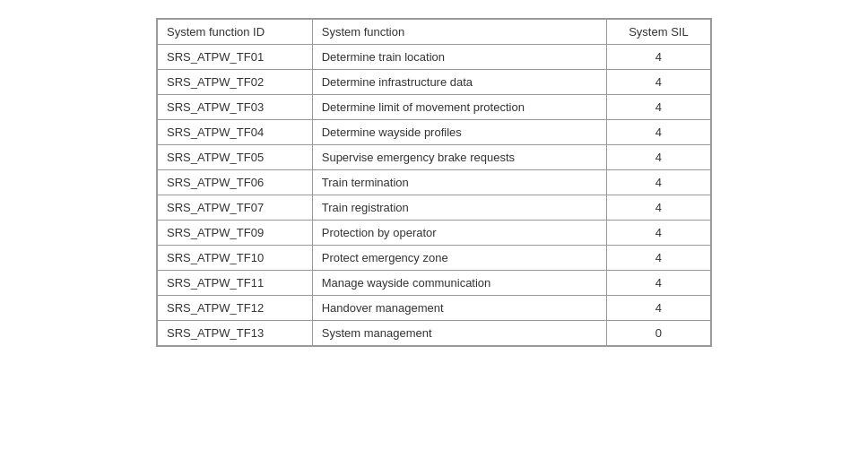 The width and height of the screenshot is (868, 450). Describe the element at coordinates (459, 158) in the screenshot. I see `cell-function: Supervise emergency brake requests` at that location.